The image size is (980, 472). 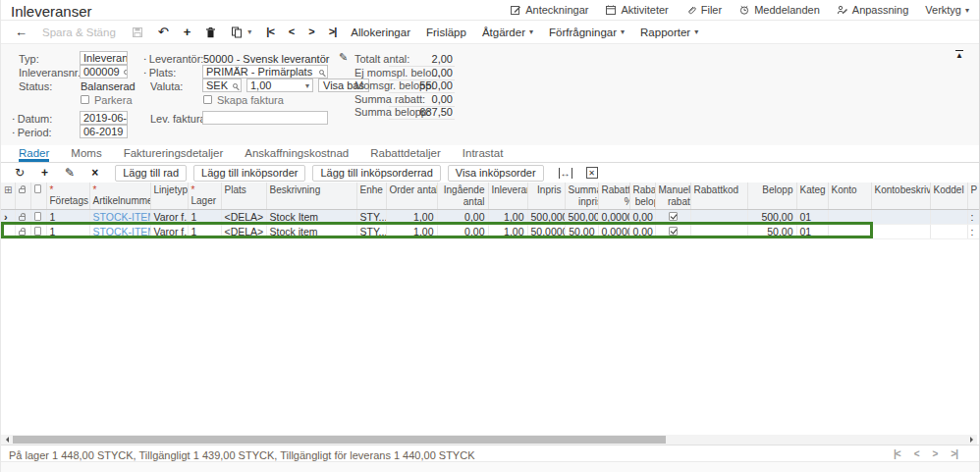 What do you see at coordinates (84, 100) in the screenshot?
I see `parkera-checkbox` at bounding box center [84, 100].